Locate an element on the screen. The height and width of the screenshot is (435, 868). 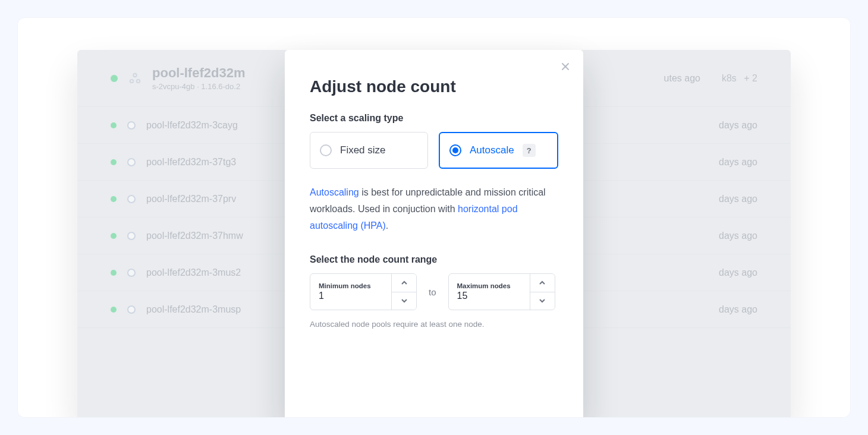
close-icon is located at coordinates (565, 67).